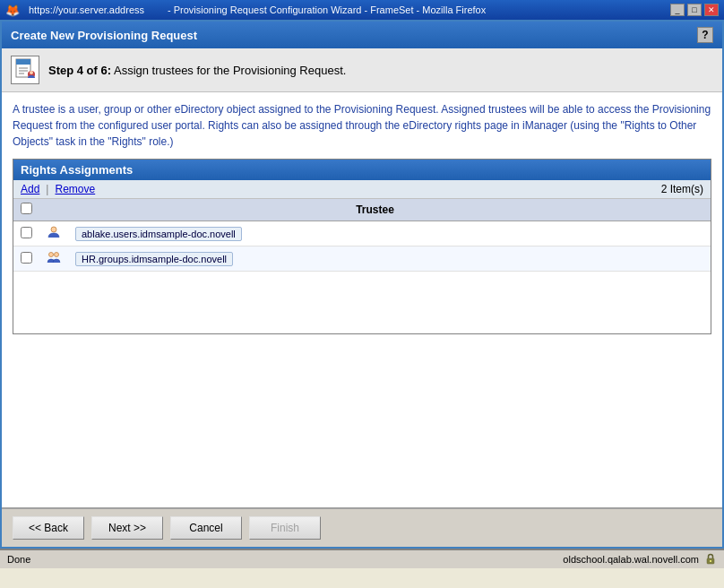 This screenshot has height=588, width=724. I want to click on add-button: Add, so click(30, 189).